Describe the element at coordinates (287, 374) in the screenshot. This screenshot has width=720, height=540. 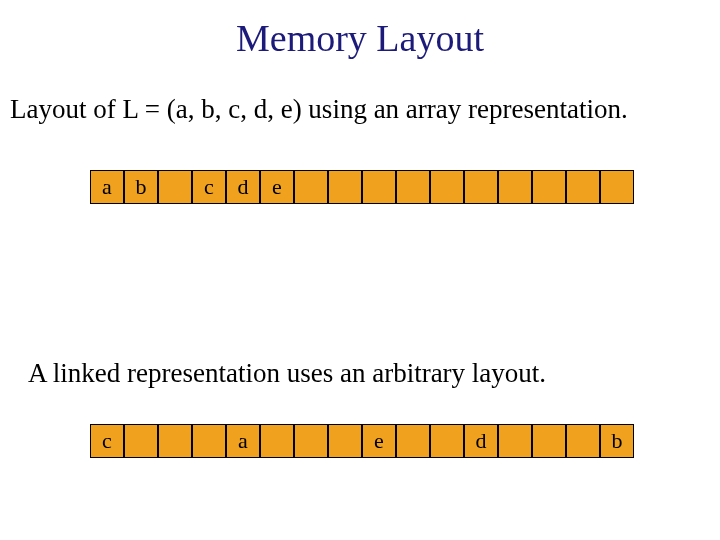
I see `linked-description: A linked representation uses an arbitrar…` at that location.